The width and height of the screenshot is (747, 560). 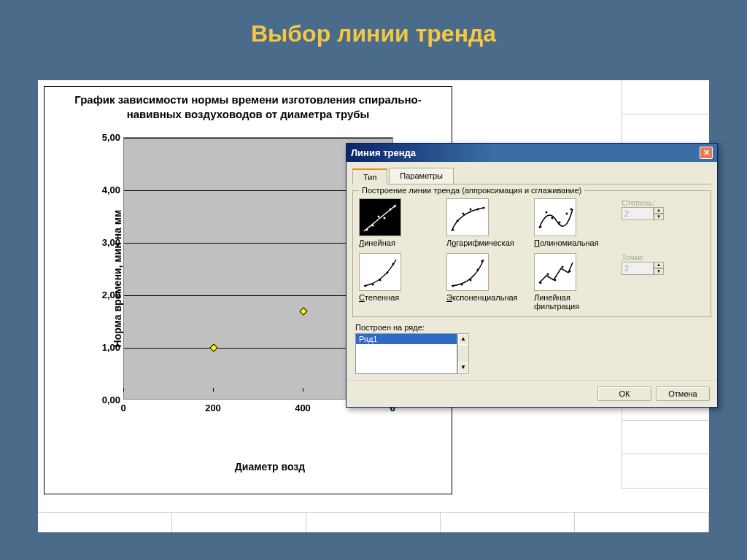 I want to click on x-tick: 0, so click(x=123, y=408).